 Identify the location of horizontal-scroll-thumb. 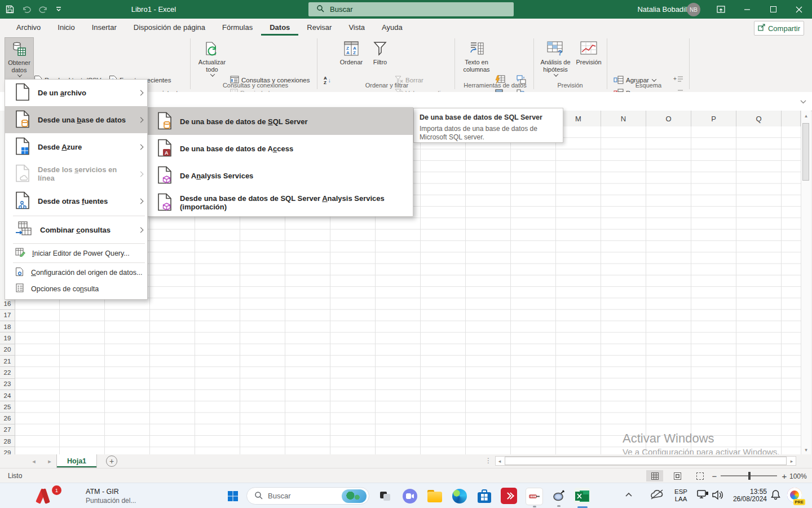
(646, 461).